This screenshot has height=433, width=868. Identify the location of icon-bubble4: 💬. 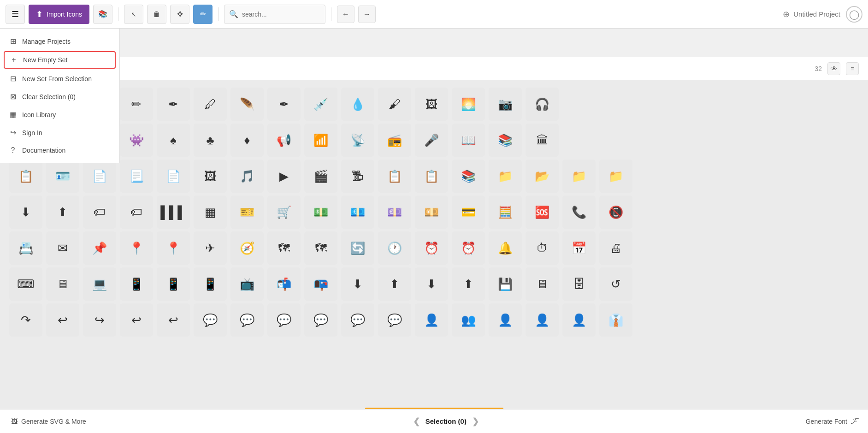
(358, 320).